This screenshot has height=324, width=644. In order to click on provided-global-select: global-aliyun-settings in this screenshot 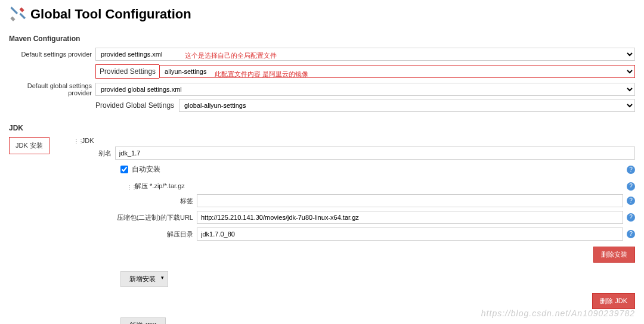, I will do `click(407, 105)`.